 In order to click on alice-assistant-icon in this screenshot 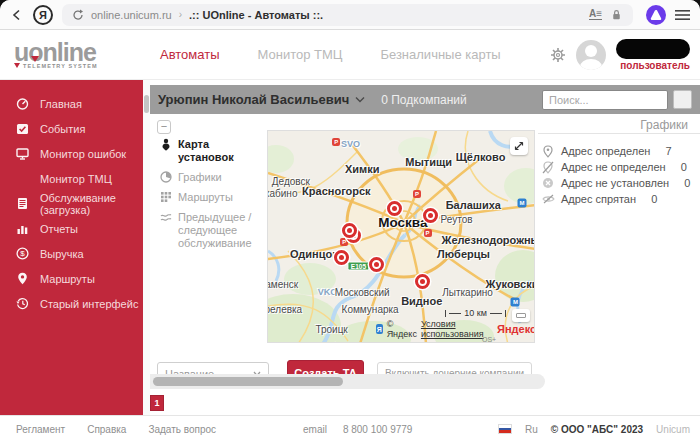, I will do `click(656, 15)`.